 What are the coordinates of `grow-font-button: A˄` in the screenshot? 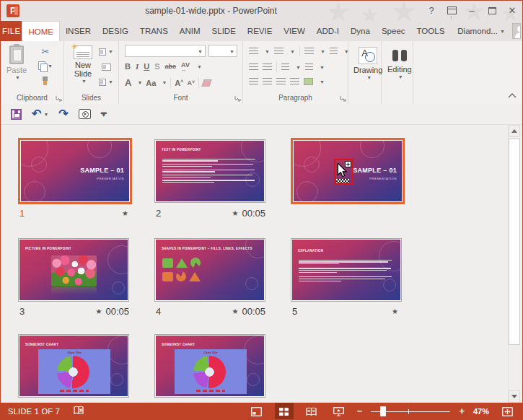 It's located at (179, 83).